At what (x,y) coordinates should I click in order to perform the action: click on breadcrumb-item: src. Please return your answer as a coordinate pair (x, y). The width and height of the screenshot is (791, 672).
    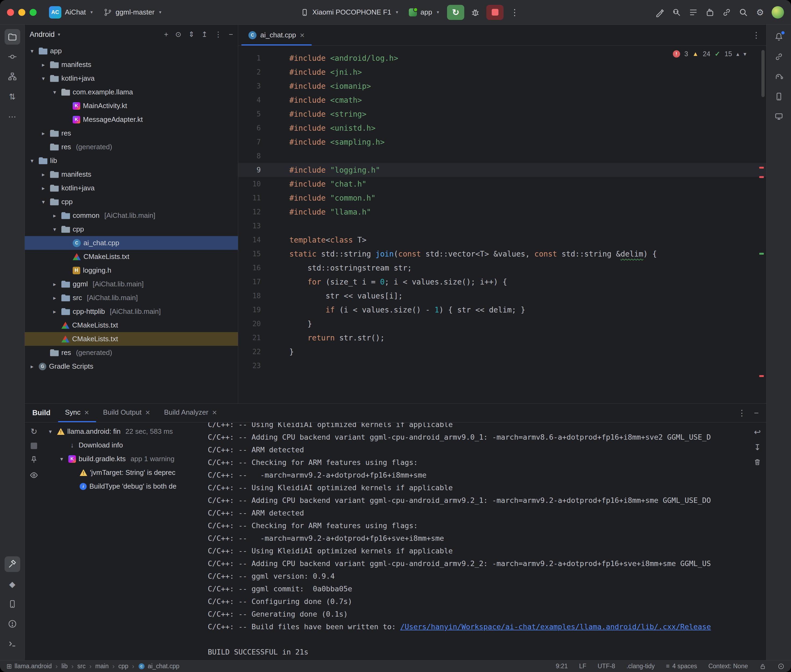
    Looking at the image, I should click on (82, 666).